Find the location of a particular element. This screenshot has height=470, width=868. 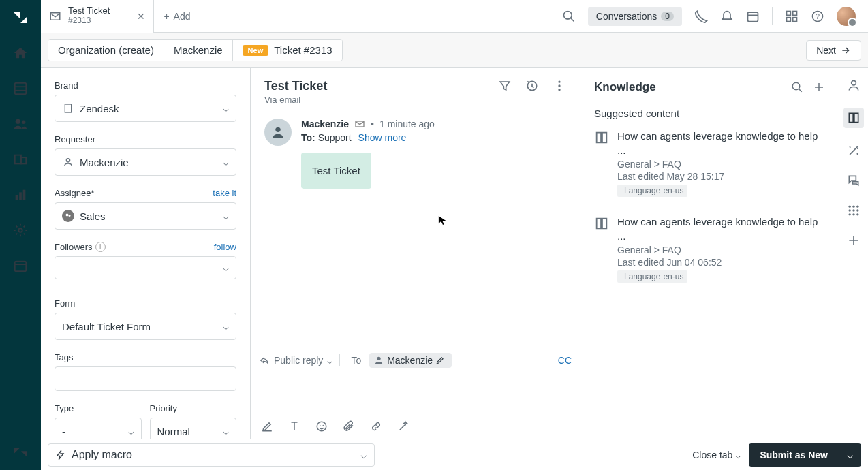

reply-mode-select: Public reply ⌵ is located at coordinates (301, 360).